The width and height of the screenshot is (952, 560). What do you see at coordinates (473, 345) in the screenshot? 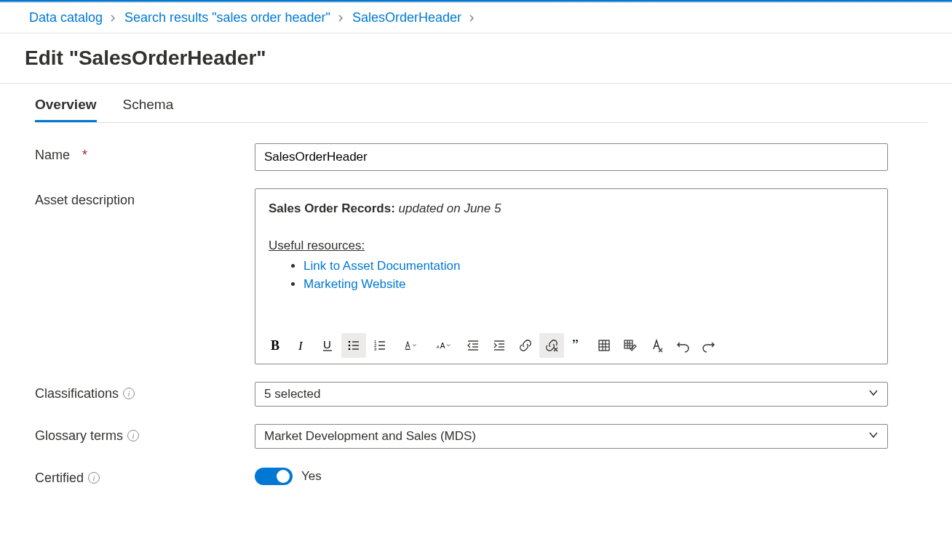
I see `decrease-indent-button` at bounding box center [473, 345].